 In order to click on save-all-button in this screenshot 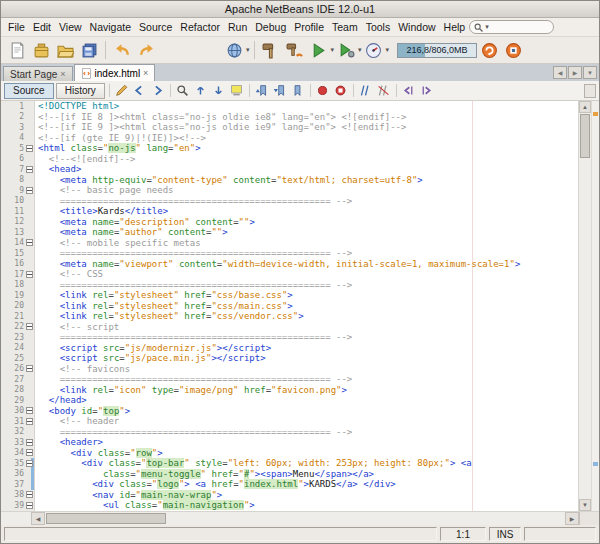, I will do `click(89, 50)`.